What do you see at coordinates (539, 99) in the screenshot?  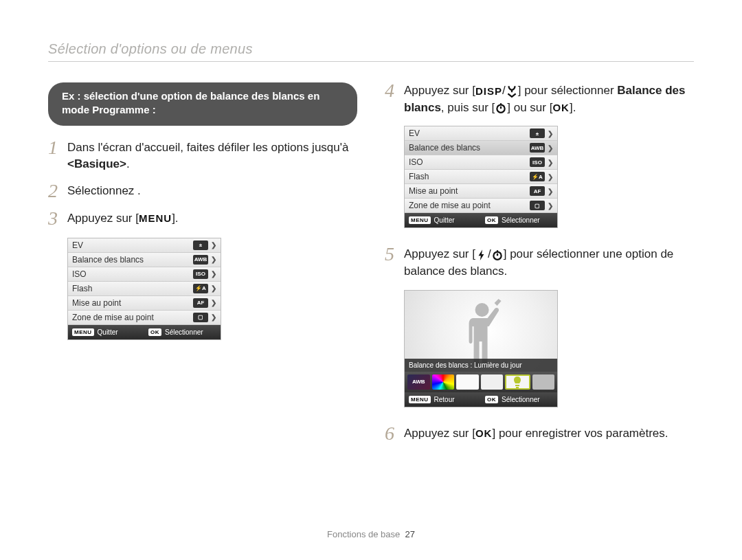 I see `step-4: 4 Appuyez sur [DISP/] pour sélectionner …` at bounding box center [539, 99].